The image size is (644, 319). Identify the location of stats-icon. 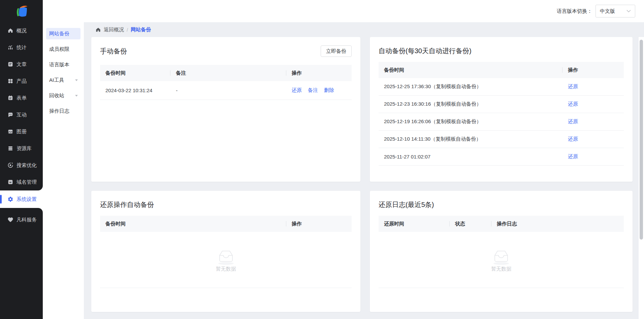
(10, 47).